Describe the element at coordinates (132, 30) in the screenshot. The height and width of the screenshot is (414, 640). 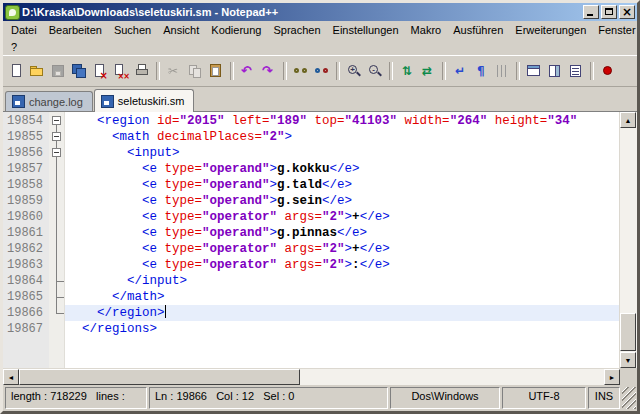
I see `menu-item-suchen: Suchen` at that location.